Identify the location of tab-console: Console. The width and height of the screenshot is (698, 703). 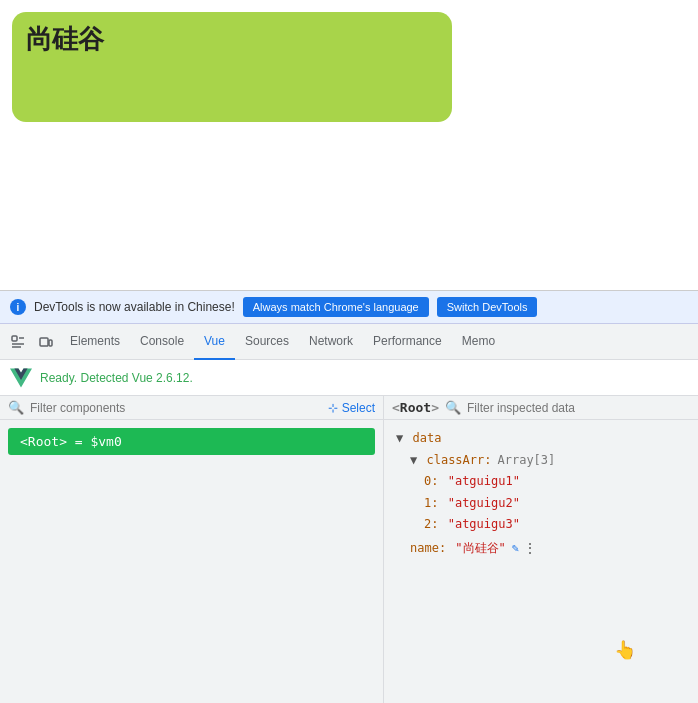
(162, 342).